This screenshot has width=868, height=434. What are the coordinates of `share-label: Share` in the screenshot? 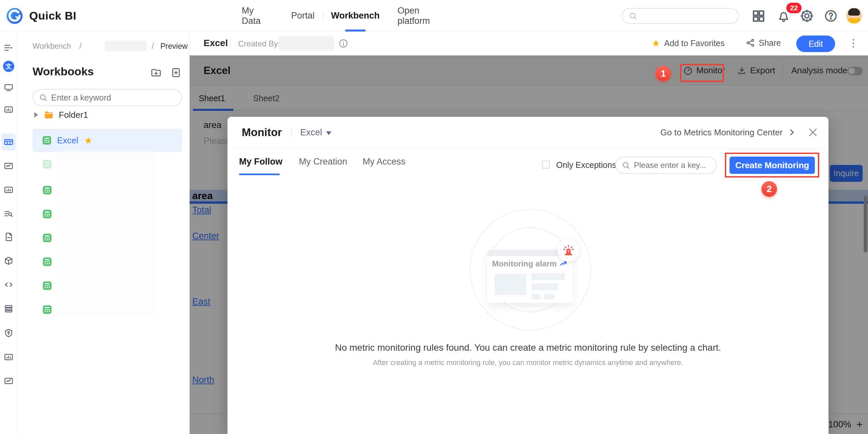 It's located at (770, 43).